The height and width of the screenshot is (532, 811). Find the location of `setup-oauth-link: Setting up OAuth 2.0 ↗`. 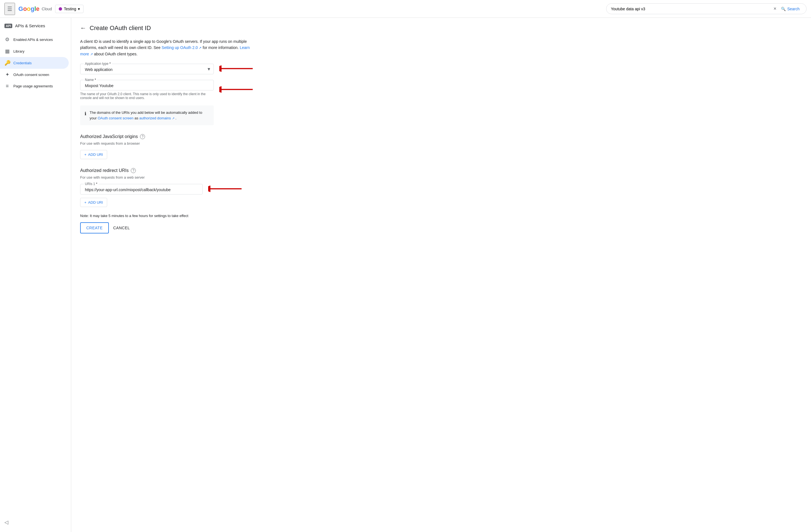

setup-oauth-link: Setting up OAuth 2.0 ↗ is located at coordinates (182, 48).